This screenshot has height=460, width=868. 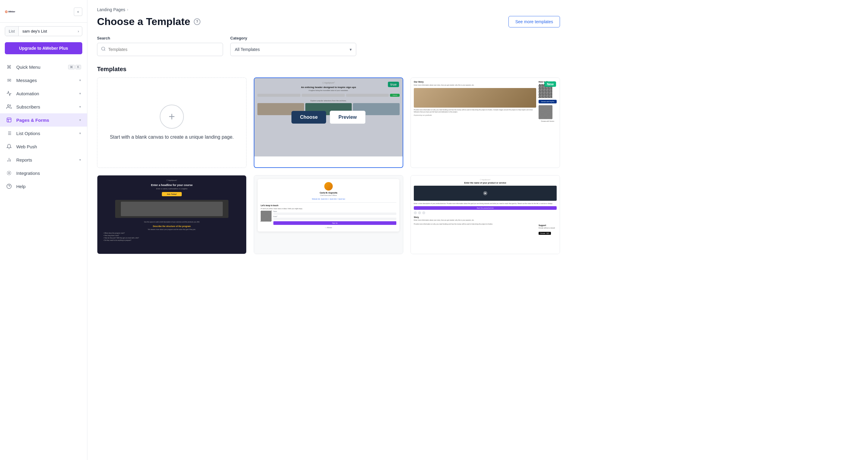 I want to click on collapse-sidebar-button: «, so click(x=78, y=11).